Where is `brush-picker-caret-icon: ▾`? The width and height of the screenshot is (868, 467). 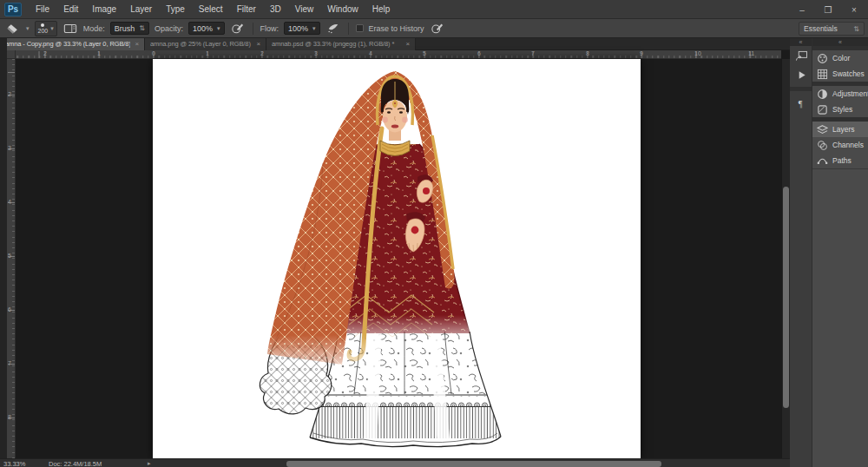 brush-picker-caret-icon: ▾ is located at coordinates (52, 29).